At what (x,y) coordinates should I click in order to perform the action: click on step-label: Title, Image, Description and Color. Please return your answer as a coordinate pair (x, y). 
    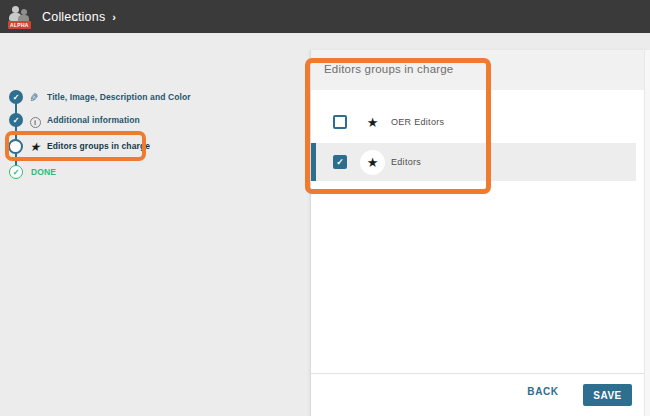
    Looking at the image, I should click on (119, 97).